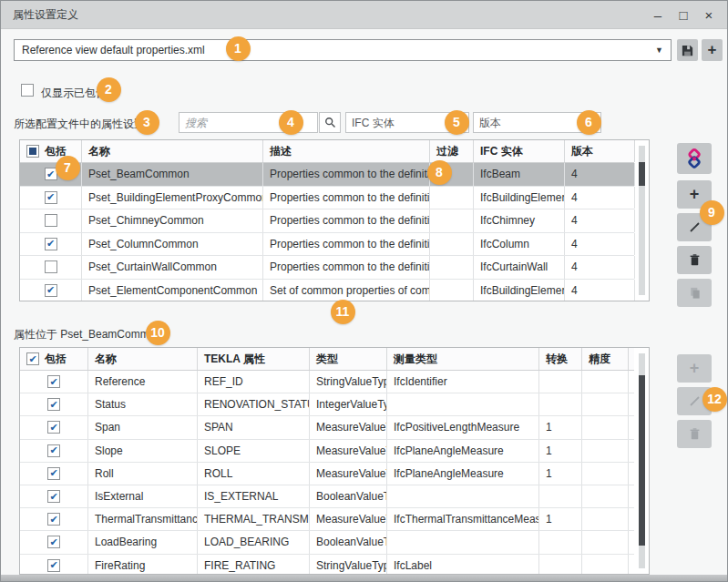 The image size is (728, 582). Describe the element at coordinates (346, 175) in the screenshot. I see `cell-description: Properties common to the definition` at that location.